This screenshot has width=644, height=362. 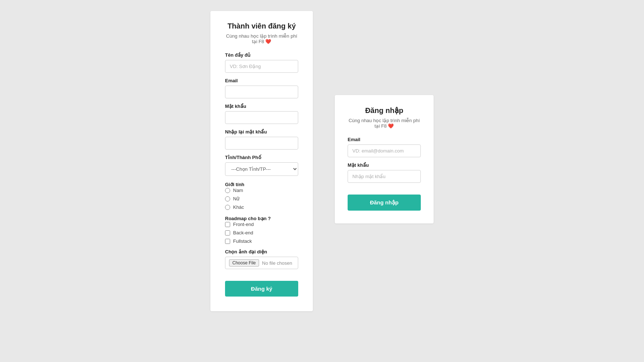 I want to click on register-title: Thành viên đăng ký, so click(x=262, y=26).